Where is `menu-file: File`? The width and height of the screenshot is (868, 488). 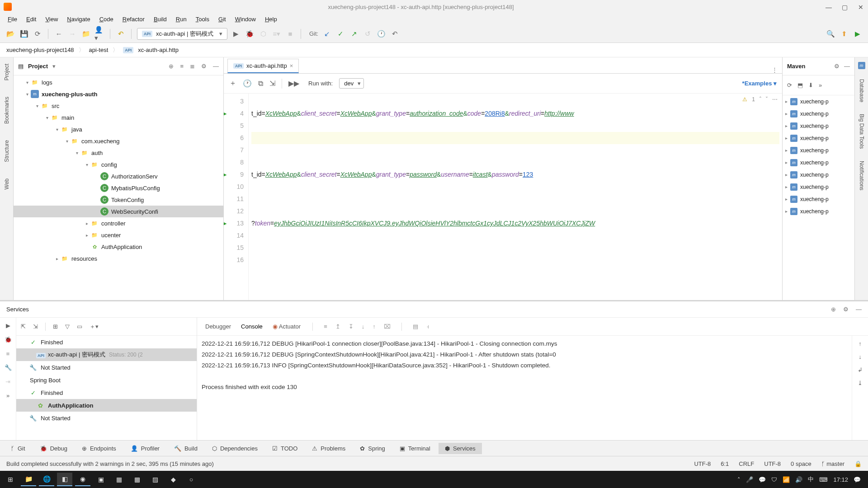 menu-file: File is located at coordinates (13, 19).